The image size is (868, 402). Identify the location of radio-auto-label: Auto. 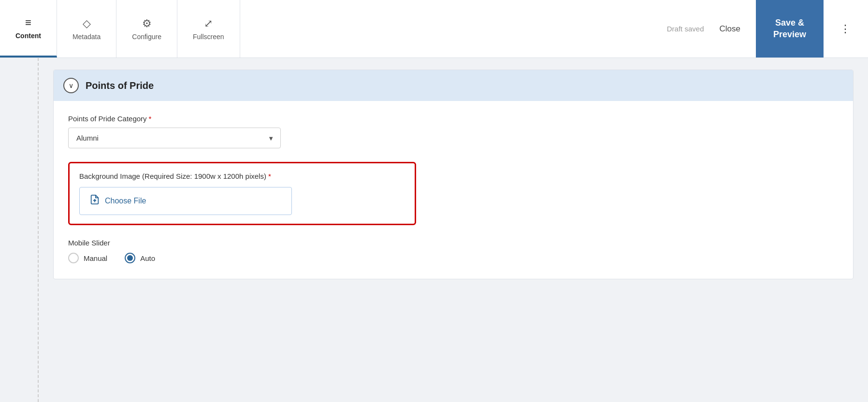
(148, 258).